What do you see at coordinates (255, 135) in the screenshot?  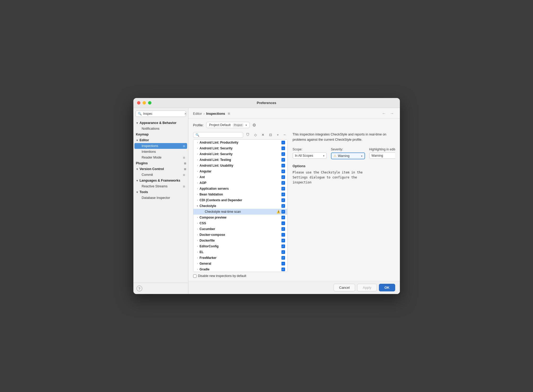 I see `diamond-icon: ◇` at bounding box center [255, 135].